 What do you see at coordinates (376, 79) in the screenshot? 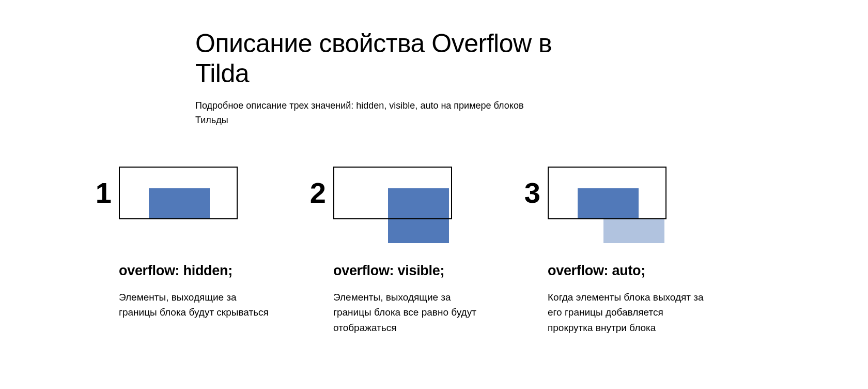
I see `header-block: Описание свойства Overflow в Tilda Подро…` at bounding box center [376, 79].